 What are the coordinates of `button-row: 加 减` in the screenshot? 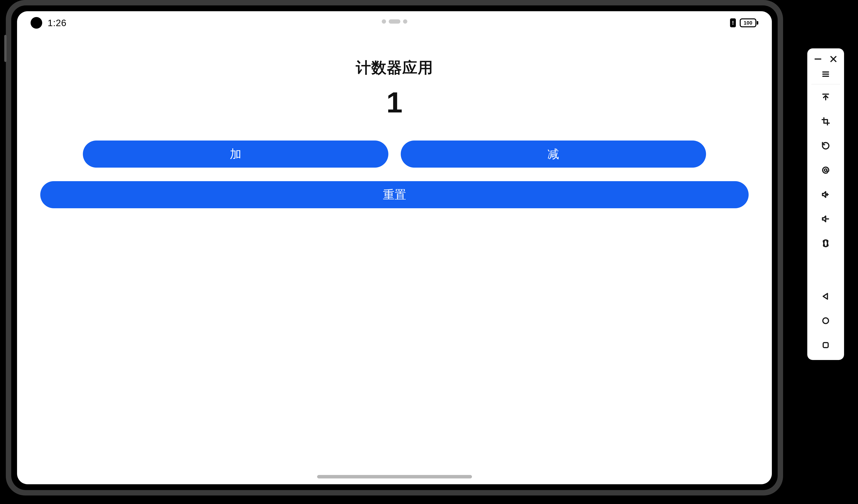 It's located at (394, 154).